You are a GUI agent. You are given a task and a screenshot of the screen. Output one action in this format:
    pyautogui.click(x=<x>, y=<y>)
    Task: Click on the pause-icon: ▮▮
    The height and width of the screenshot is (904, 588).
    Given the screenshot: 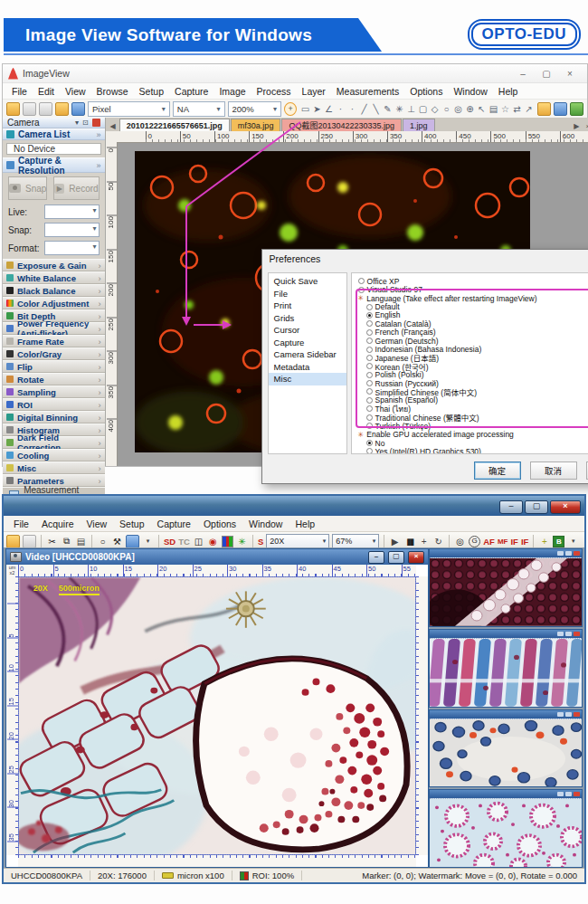 What is the action you would take?
    pyautogui.click(x=409, y=541)
    